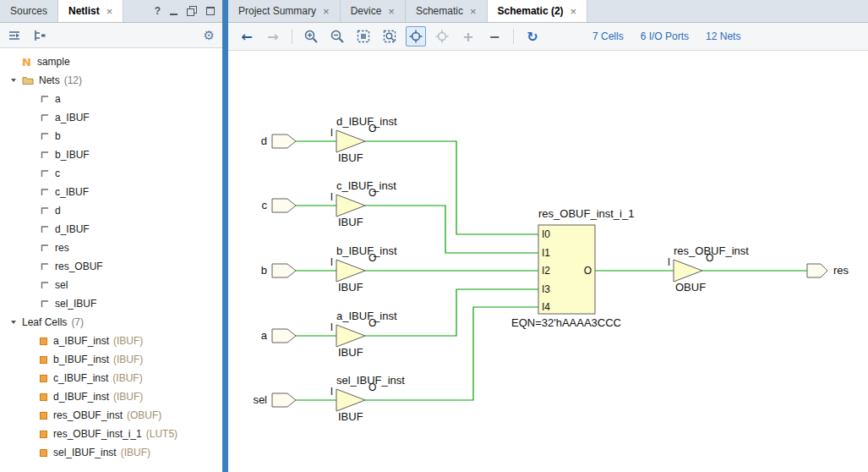 Image resolution: width=868 pixels, height=472 pixels. I want to click on tree-label: b, so click(57, 136).